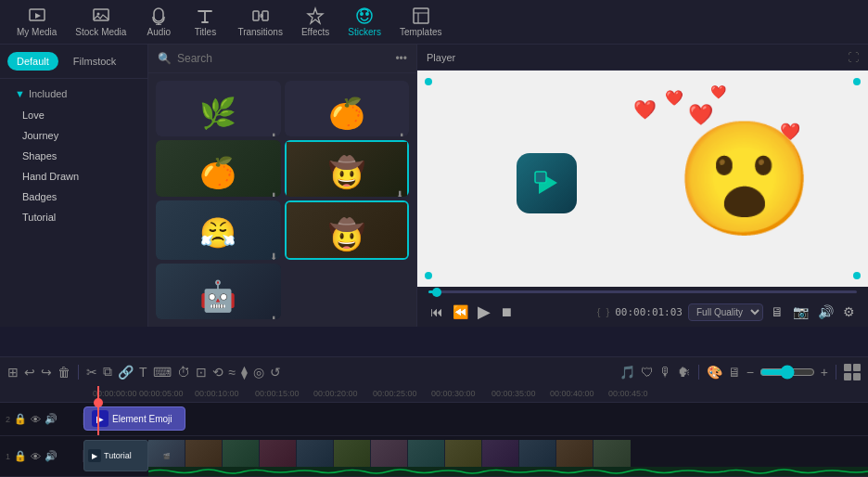 This screenshot has height=477, width=868. What do you see at coordinates (857, 82) in the screenshot?
I see `corner-dot-tr` at bounding box center [857, 82].